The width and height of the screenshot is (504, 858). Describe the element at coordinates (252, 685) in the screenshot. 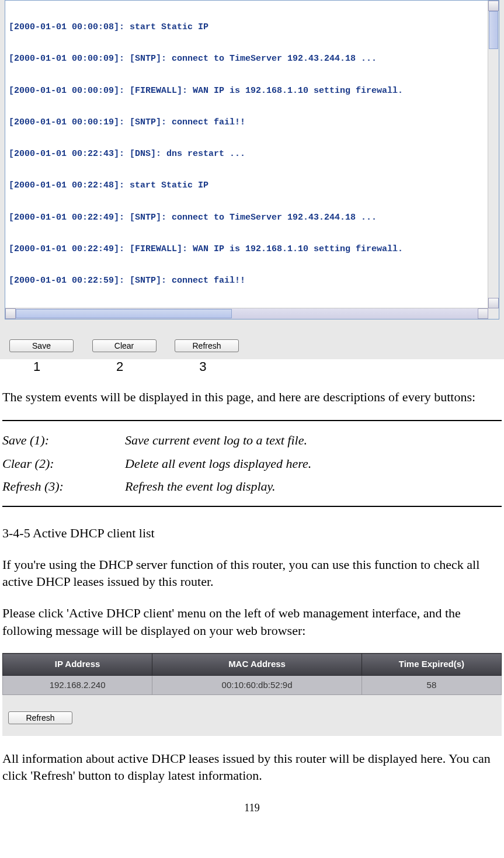

I see `table-row: 192.168.2.240 00:10:60:db:52:9d 58` at that location.